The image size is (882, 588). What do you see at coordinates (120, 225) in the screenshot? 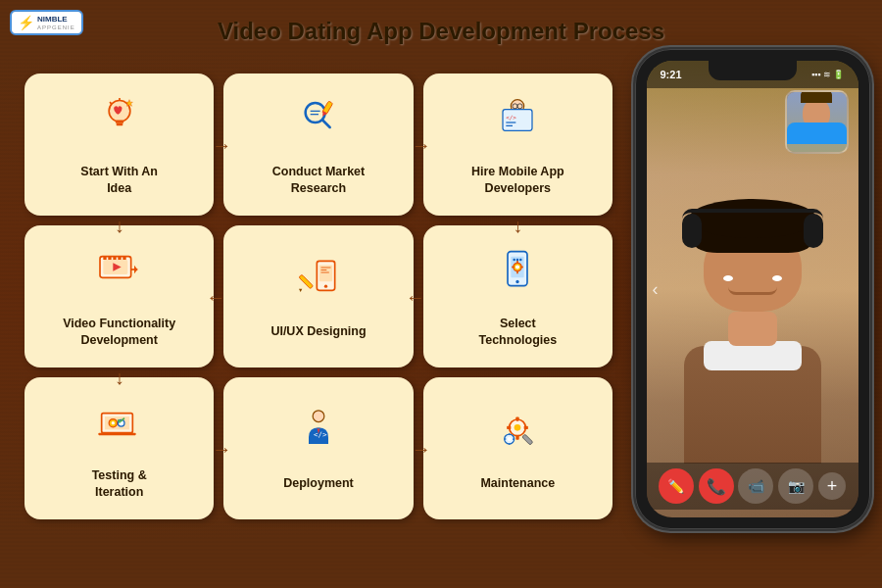
I see `arrow-down-1: ↓` at bounding box center [120, 225].